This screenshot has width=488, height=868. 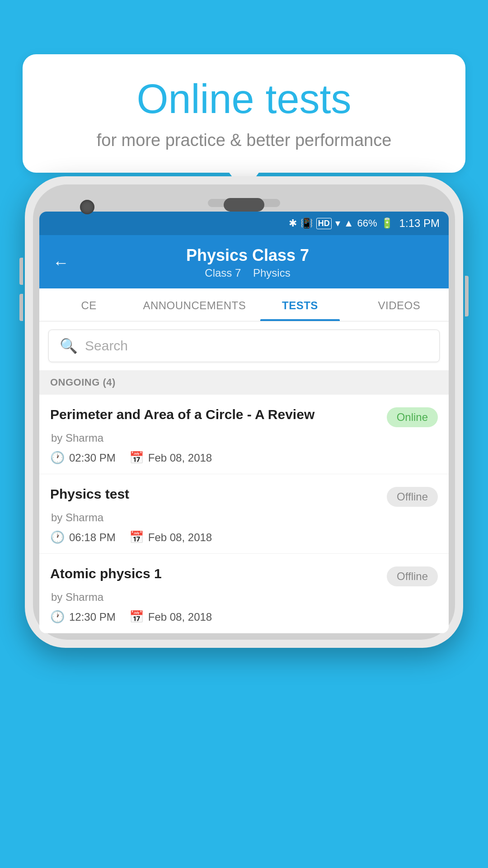 What do you see at coordinates (69, 346) in the screenshot?
I see `search-icon: 🔍` at bounding box center [69, 346].